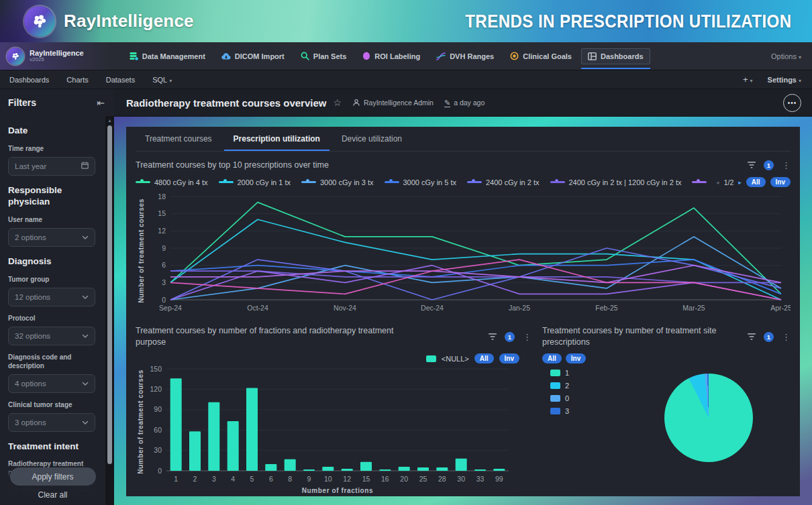  What do you see at coordinates (421, 182) in the screenshot?
I see `legend-item: 3000 cGy in 5 tx` at bounding box center [421, 182].